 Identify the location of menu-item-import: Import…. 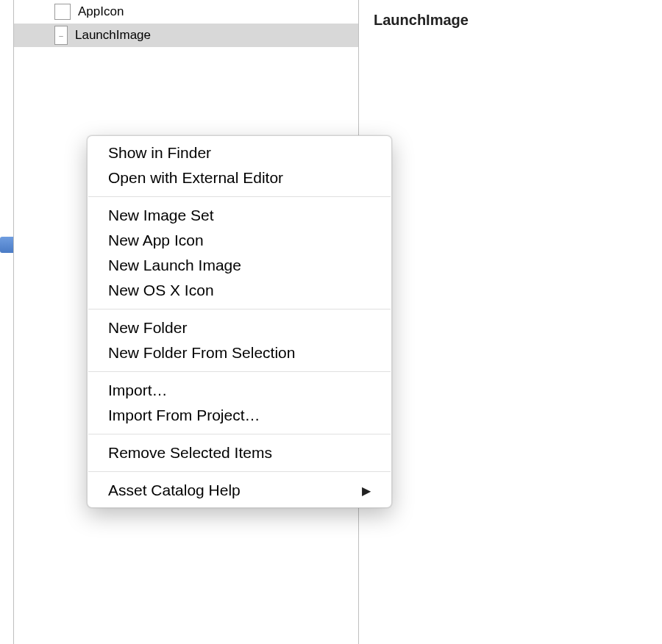
(240, 390).